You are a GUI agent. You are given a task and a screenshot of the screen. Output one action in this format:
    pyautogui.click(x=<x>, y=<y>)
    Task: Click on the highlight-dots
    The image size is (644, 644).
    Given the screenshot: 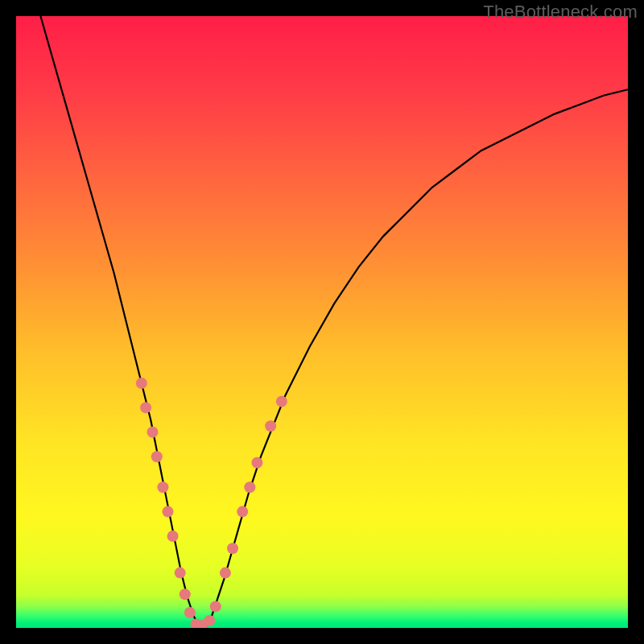 What is the action you would take?
    pyautogui.click(x=212, y=502)
    